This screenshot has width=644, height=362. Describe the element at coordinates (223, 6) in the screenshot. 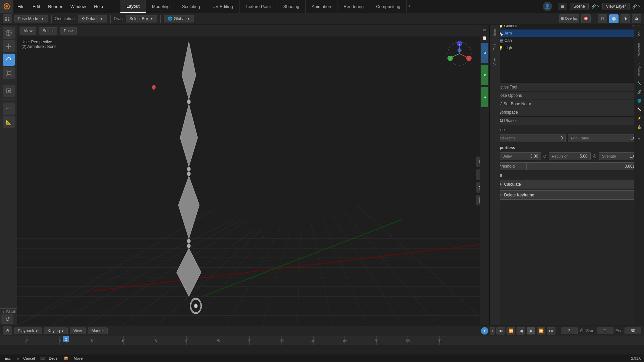

I see `tab-uv-editing: UV Editing` at that location.